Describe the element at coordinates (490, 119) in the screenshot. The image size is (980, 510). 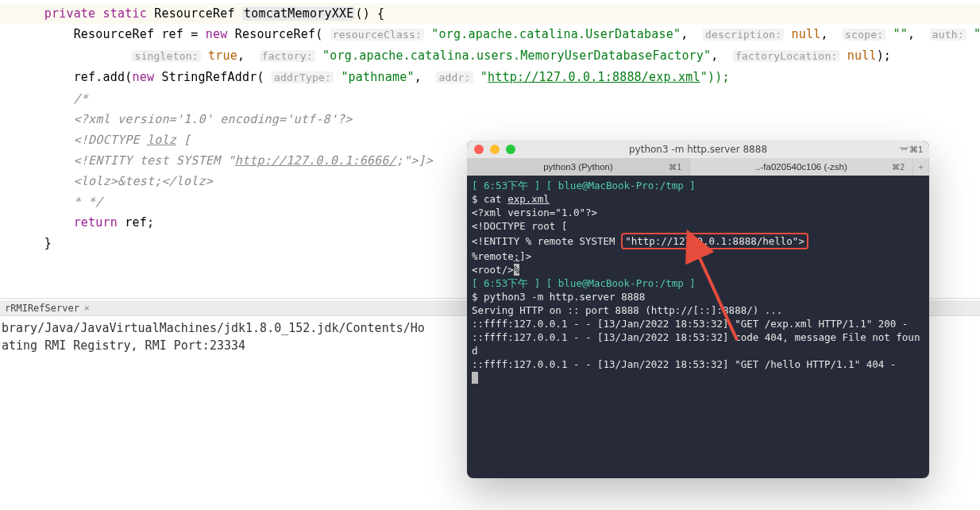
I see `comment-line: <?xml version='1.0' encoding='utf-8'?>` at that location.